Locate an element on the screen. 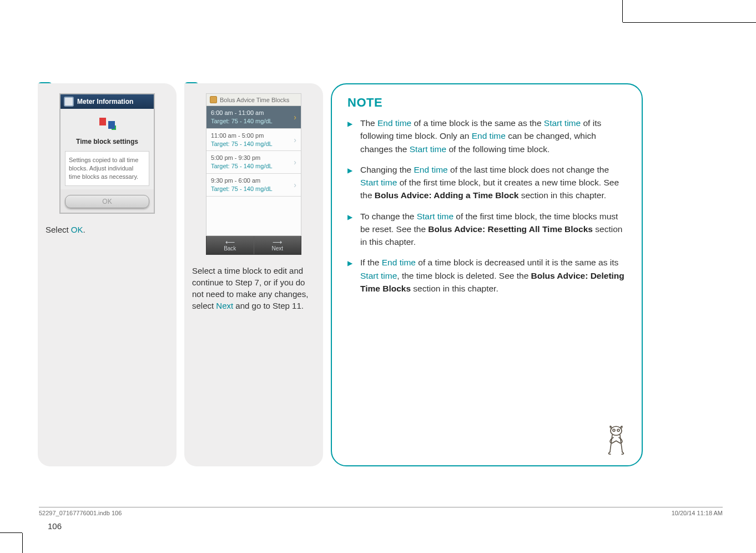  page-number: 106 is located at coordinates (54, 526).